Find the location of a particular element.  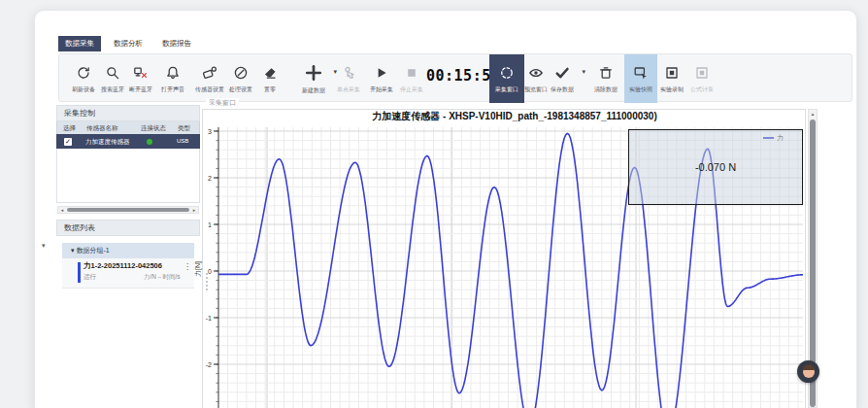

value-readout-box: -0.070 N is located at coordinates (716, 167).